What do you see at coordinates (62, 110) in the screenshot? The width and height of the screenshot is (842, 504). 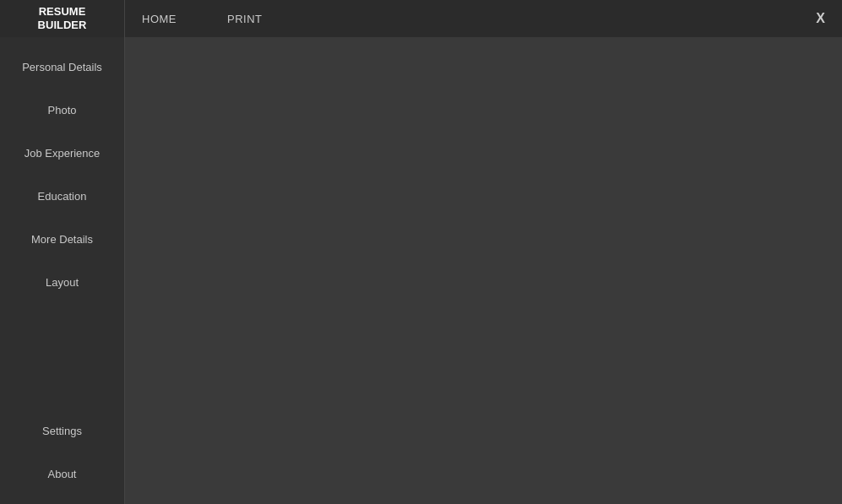 I see `sidebar-item-photo: Photo` at bounding box center [62, 110].